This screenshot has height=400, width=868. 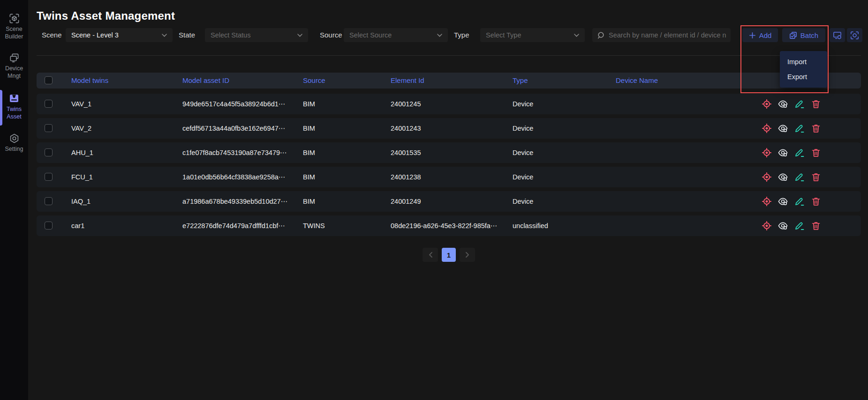 What do you see at coordinates (449, 104) in the screenshot?
I see `table-row: VAV_1 949de6517c4a45f5a38924b6d1⋯ BIM 24…` at bounding box center [449, 104].